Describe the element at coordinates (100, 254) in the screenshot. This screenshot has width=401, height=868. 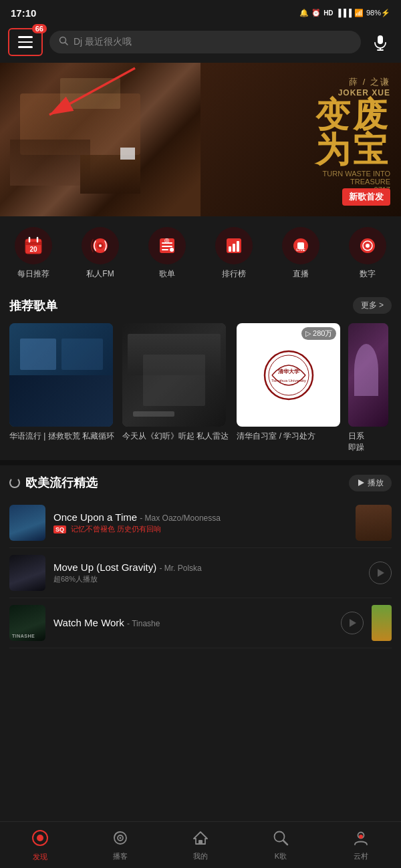
I see `quick-item-fm: 私人FM` at that location.